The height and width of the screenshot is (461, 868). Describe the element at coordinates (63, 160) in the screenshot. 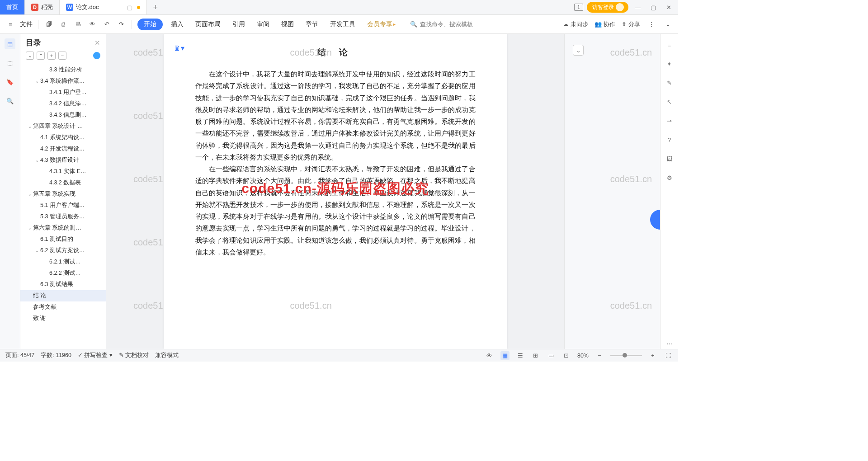

I see `toc-item: ⌄4.3 数据库设计` at that location.